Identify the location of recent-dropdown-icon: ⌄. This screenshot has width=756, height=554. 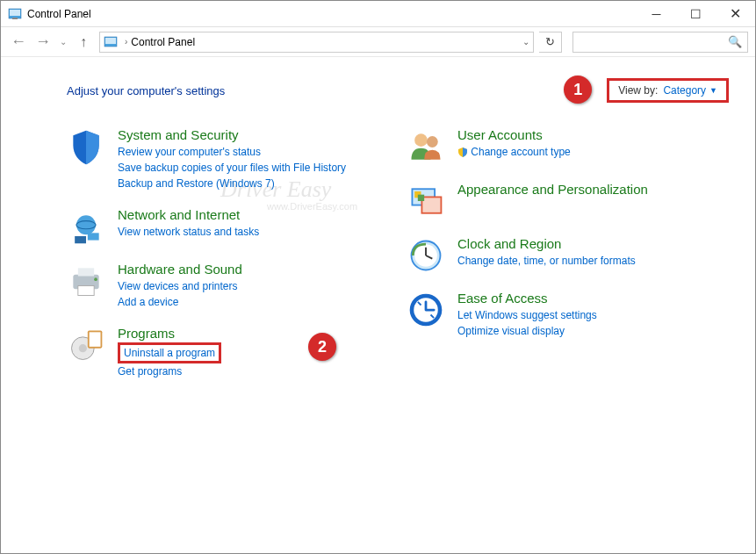
(63, 42).